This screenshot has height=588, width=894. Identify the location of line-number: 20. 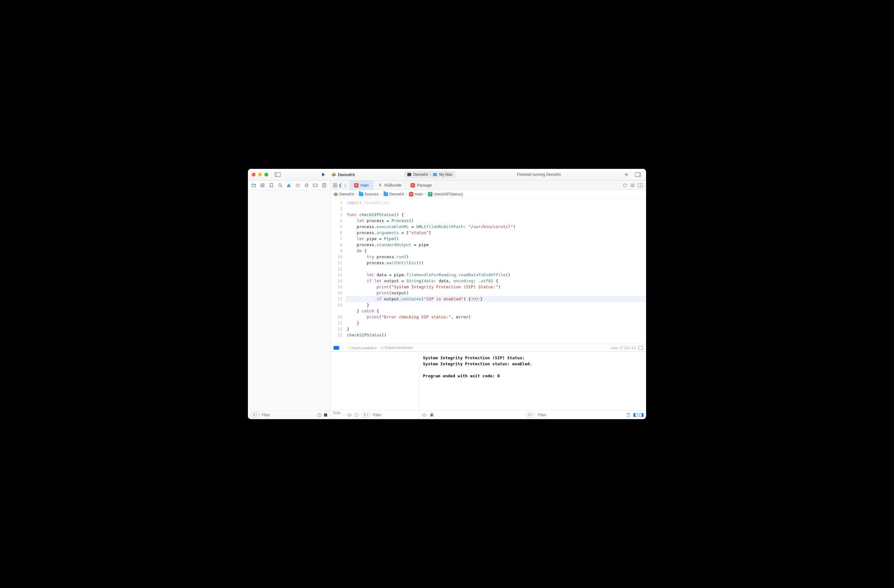
(336, 317).